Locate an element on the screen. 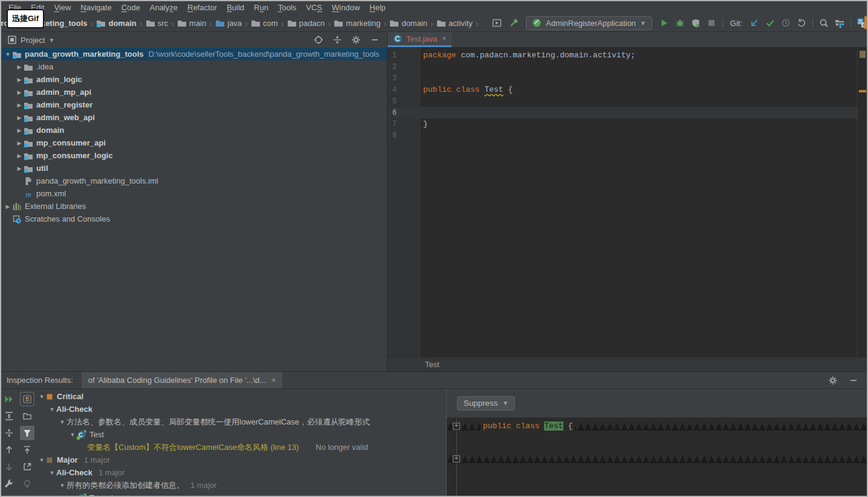  code-line-5: 5 is located at coordinates (623, 101).